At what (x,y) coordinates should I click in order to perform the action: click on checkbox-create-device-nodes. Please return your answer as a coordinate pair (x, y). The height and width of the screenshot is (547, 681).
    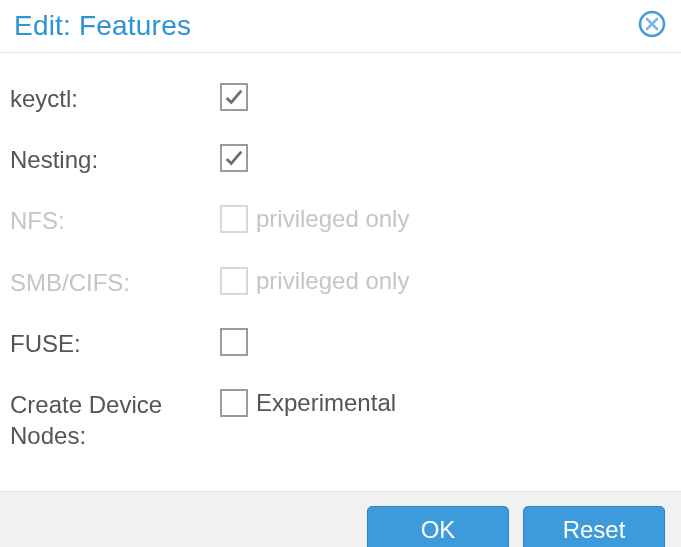
    Looking at the image, I should click on (234, 403).